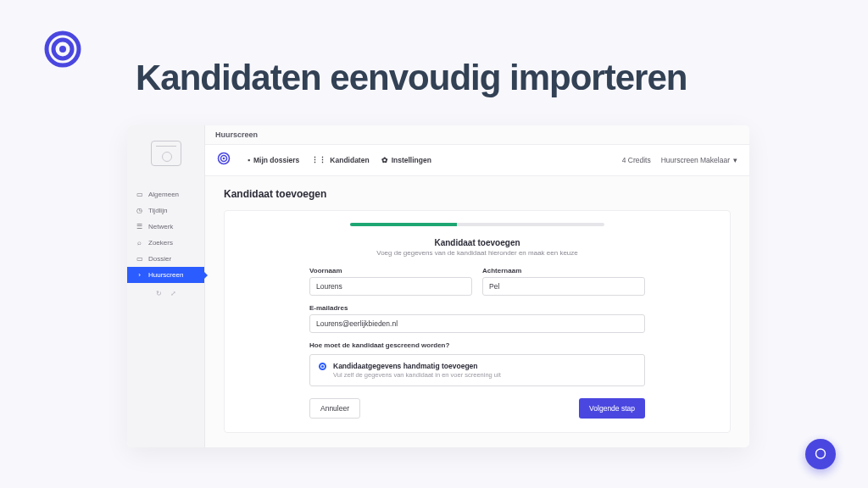  What do you see at coordinates (166, 293) in the screenshot?
I see `sidebar-footer: ↻ ⤢` at bounding box center [166, 293].